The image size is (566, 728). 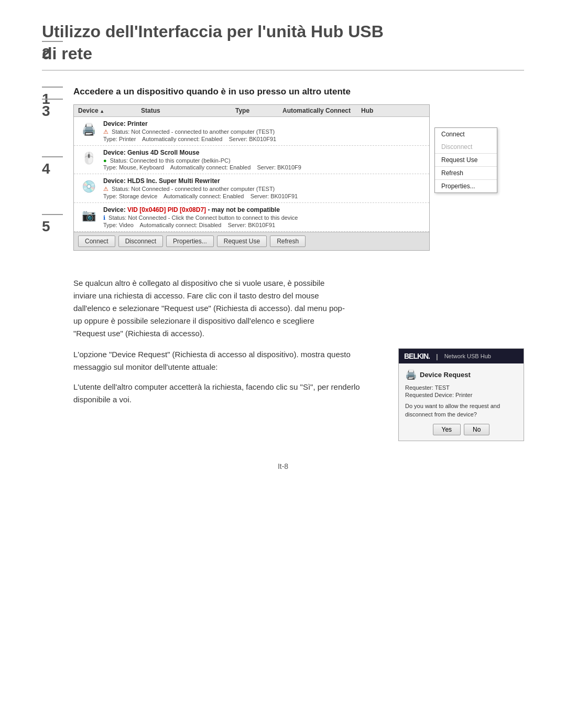 What do you see at coordinates (89, 130) in the screenshot?
I see `printer-icon: 🖨️` at bounding box center [89, 130].